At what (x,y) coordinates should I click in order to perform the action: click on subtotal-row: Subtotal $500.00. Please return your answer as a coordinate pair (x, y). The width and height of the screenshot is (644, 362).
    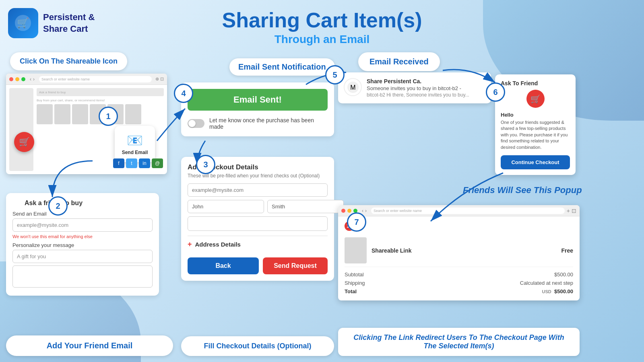
    Looking at the image, I should click on (459, 274).